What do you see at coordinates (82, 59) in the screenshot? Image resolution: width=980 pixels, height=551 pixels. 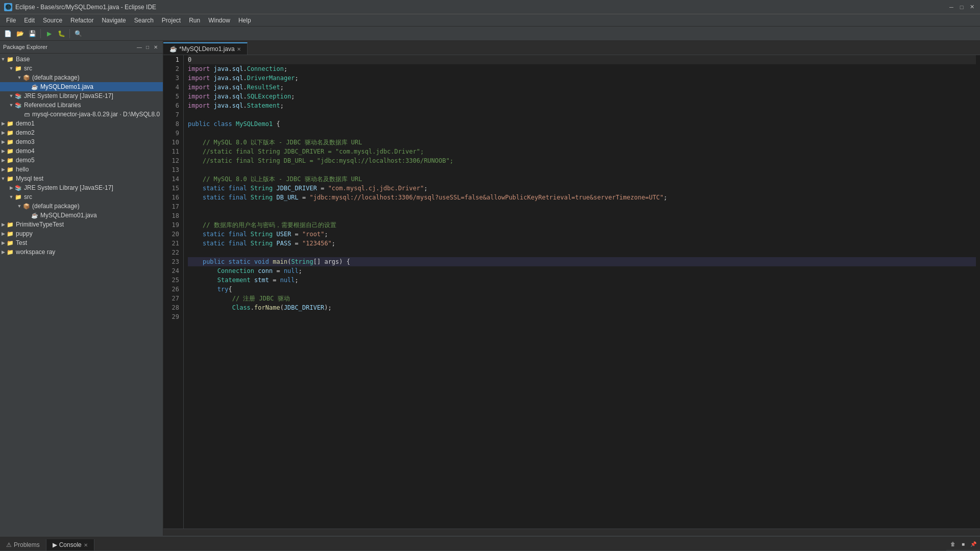 I see `tree-item: ▼ 📁 Base` at bounding box center [82, 59].